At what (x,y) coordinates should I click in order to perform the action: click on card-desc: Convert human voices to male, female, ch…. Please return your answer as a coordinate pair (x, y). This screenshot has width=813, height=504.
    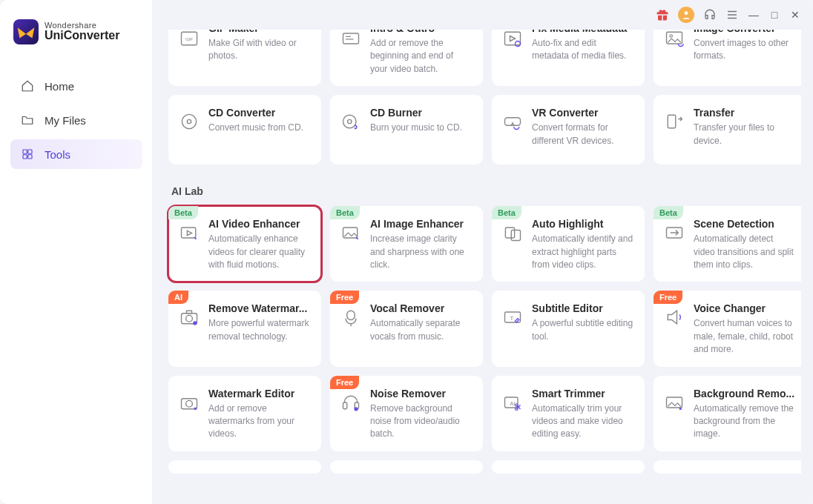
    Looking at the image, I should click on (745, 336).